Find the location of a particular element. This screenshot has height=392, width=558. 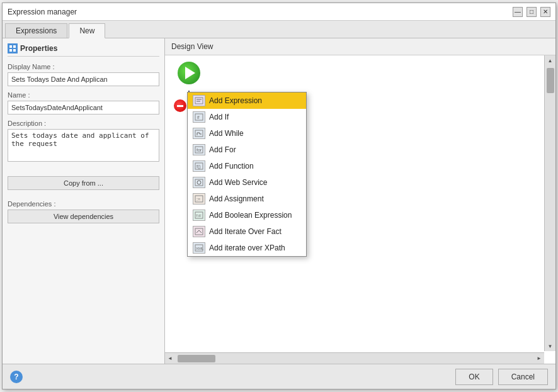

title-bar: Expression manager — □ ✕ is located at coordinates (279, 12).